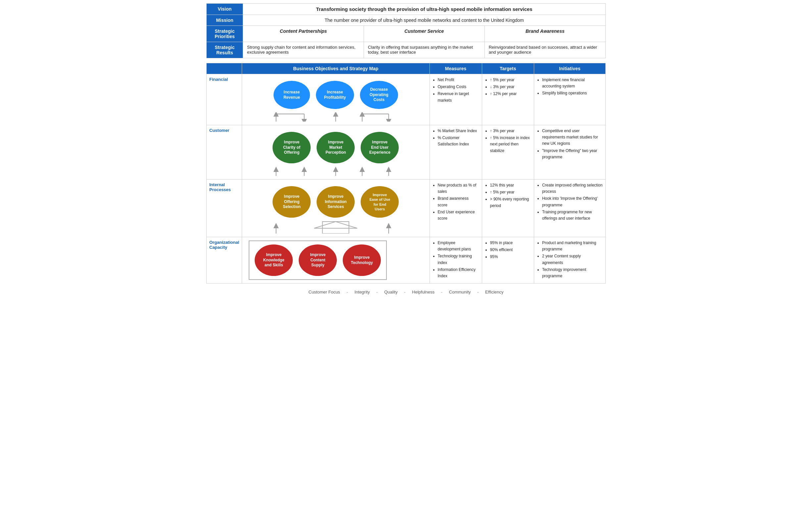 The width and height of the screenshot is (812, 532). I want to click on node-end-user-exp: ImproveEnd UserExperience, so click(380, 147).